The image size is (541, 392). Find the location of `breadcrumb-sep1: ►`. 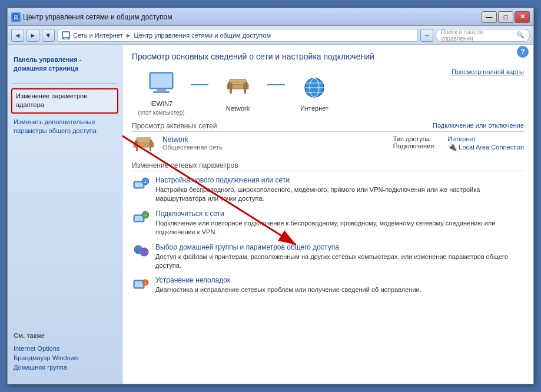

breadcrumb-sep1: ► is located at coordinates (128, 35).